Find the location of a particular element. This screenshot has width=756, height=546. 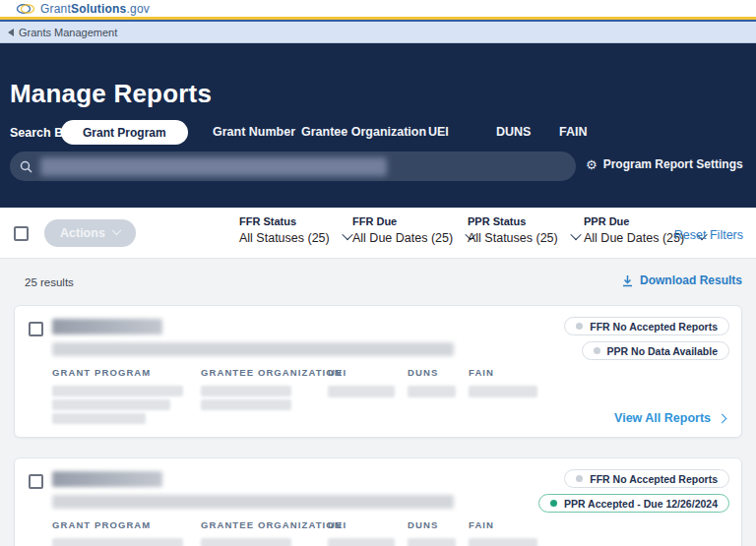

view-all-reports-label: View All Reports is located at coordinates (662, 418).